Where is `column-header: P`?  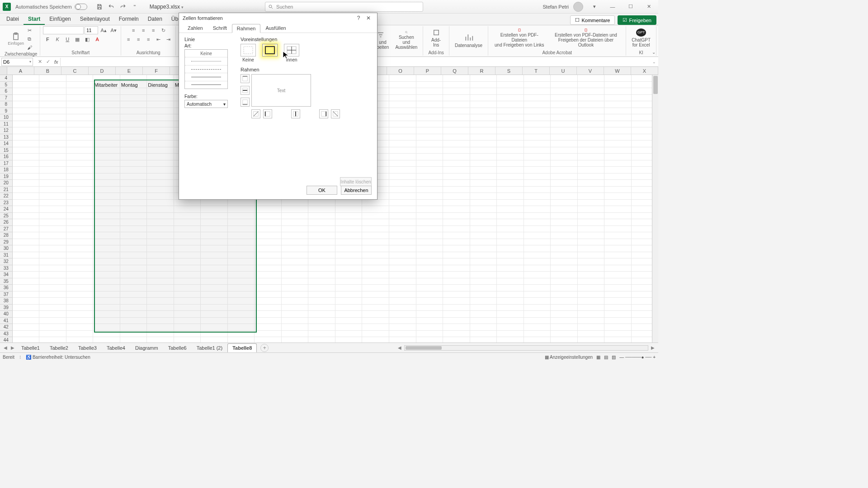 column-header: P is located at coordinates (428, 70).